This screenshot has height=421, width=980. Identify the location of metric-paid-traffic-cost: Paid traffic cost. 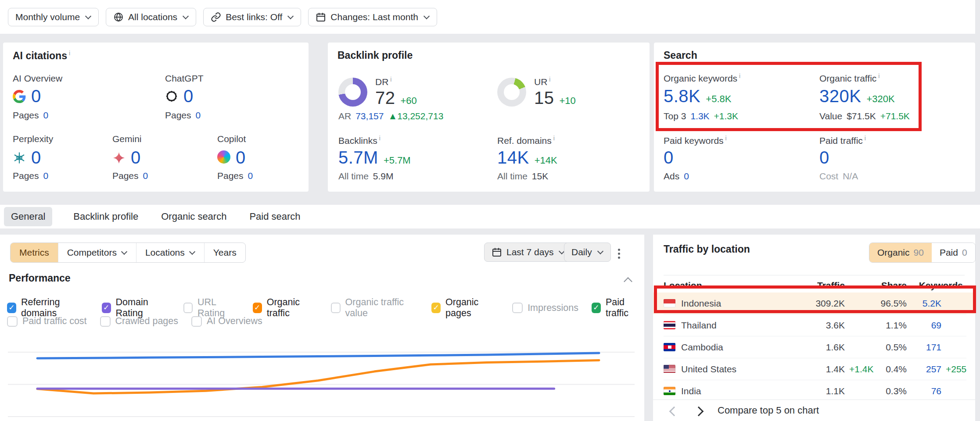
(47, 321).